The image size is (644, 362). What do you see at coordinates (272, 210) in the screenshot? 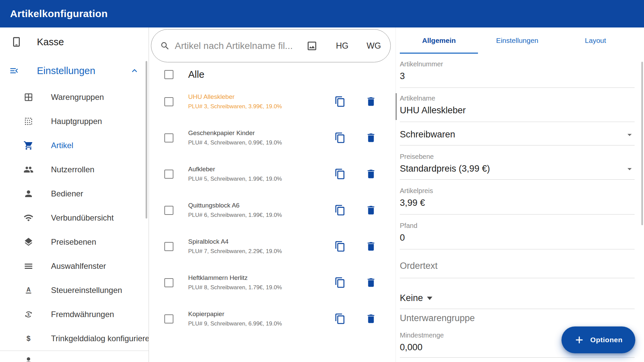
I see `article-row-quittungsblock: Quittungsblock A6 PLU# 6, Schreibwaren, …` at bounding box center [272, 210].